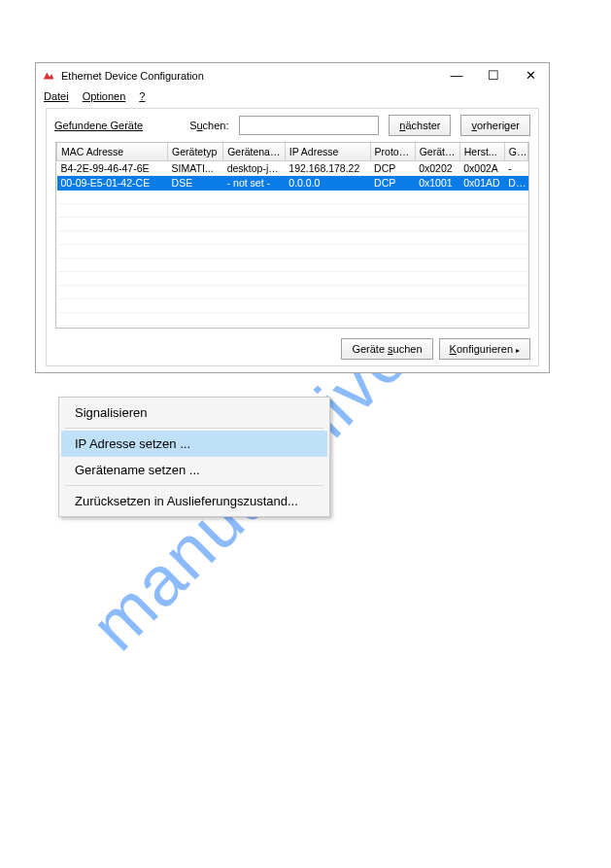 This screenshot has width=611, height=868. Describe the element at coordinates (518, 350) in the screenshot. I see `chevron-right-icon: ▸` at that location.